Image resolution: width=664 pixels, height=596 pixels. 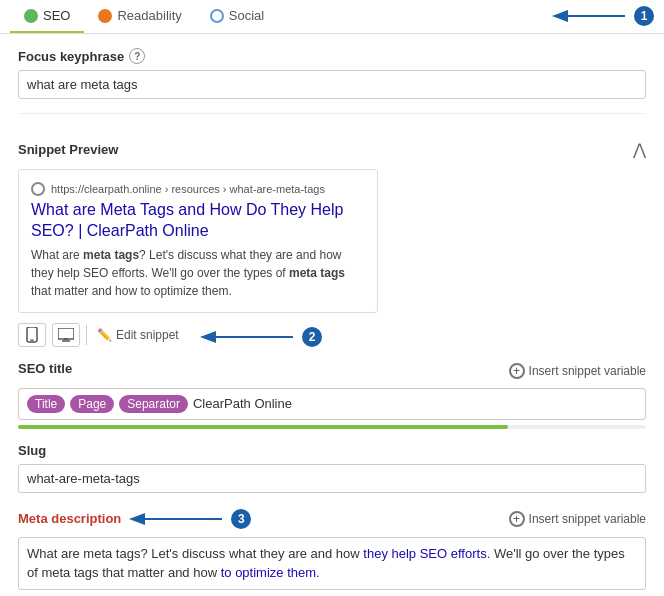 I want to click on tab-readability-label: Readability, so click(x=149, y=16).